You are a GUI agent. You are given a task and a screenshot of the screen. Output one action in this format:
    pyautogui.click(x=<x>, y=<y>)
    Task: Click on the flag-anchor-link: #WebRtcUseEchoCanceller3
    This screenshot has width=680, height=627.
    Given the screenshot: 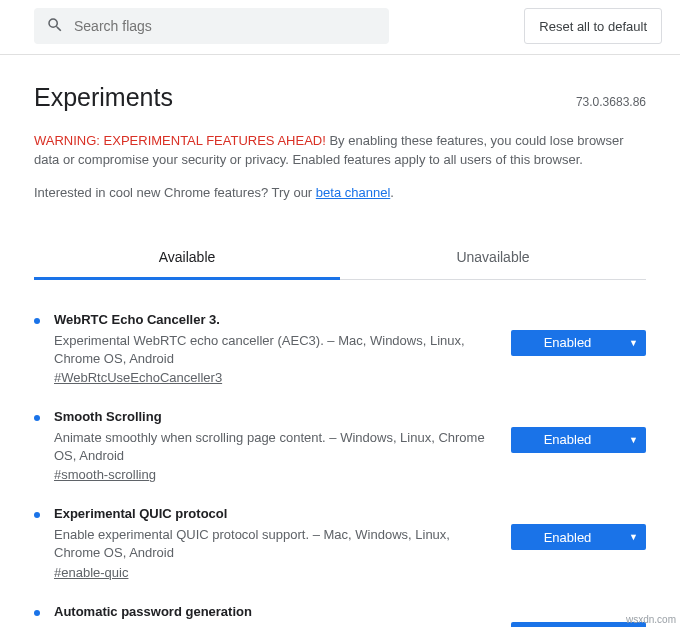 What is the action you would take?
    pyautogui.click(x=138, y=378)
    